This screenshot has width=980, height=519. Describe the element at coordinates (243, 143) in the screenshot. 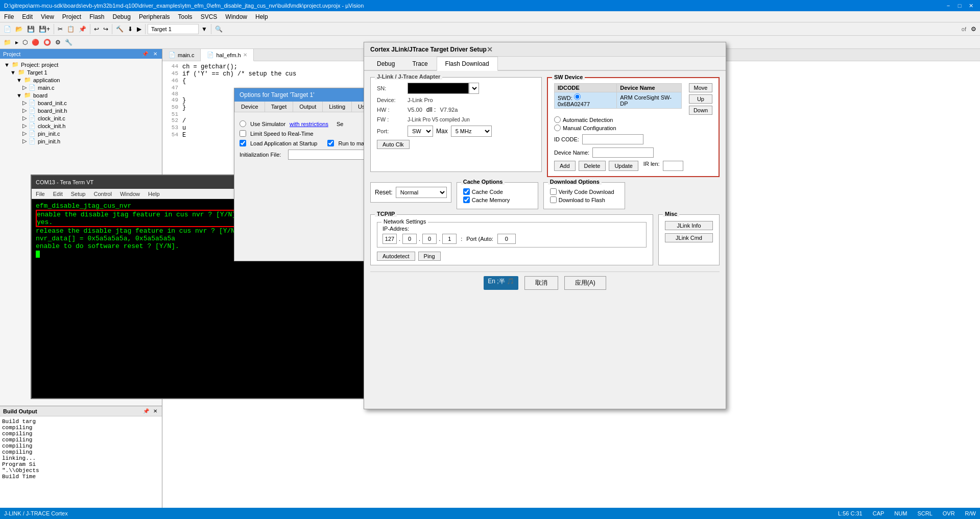

I see `load-app-checkbox` at that location.